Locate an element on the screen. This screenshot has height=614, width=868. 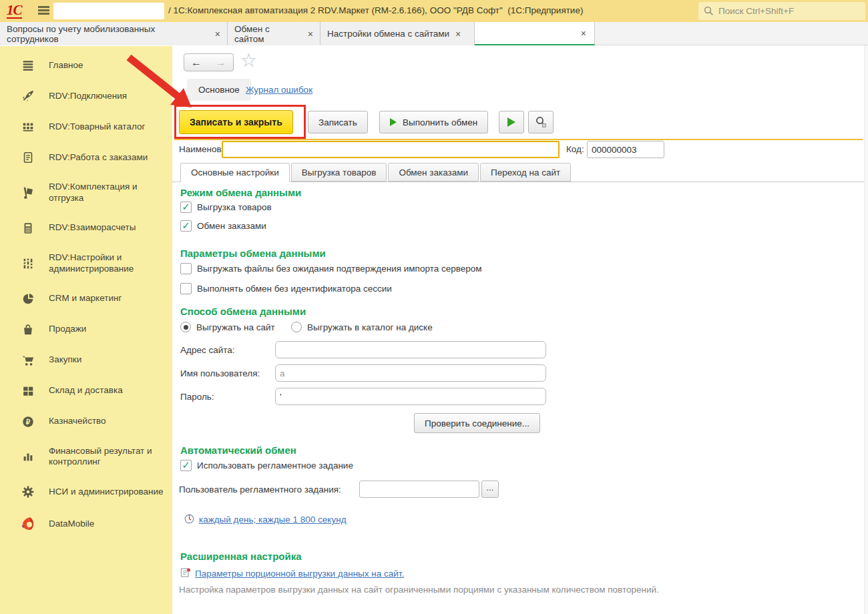
tab-main-settings: Основные настройки is located at coordinates (235, 172).